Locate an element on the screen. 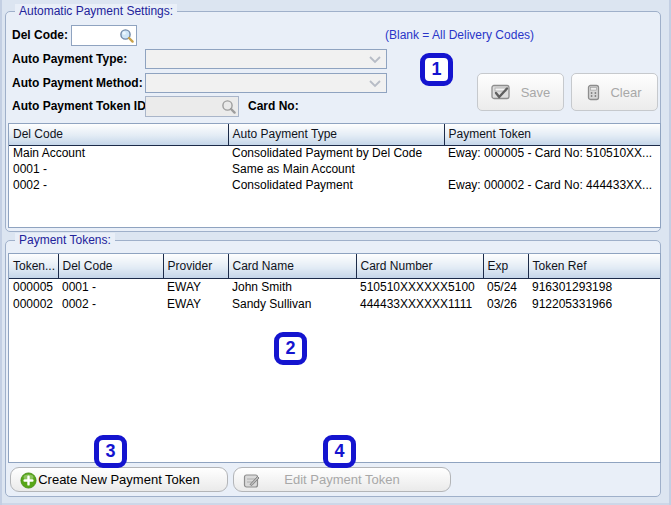  auto-payment-token-id-field is located at coordinates (192, 106).